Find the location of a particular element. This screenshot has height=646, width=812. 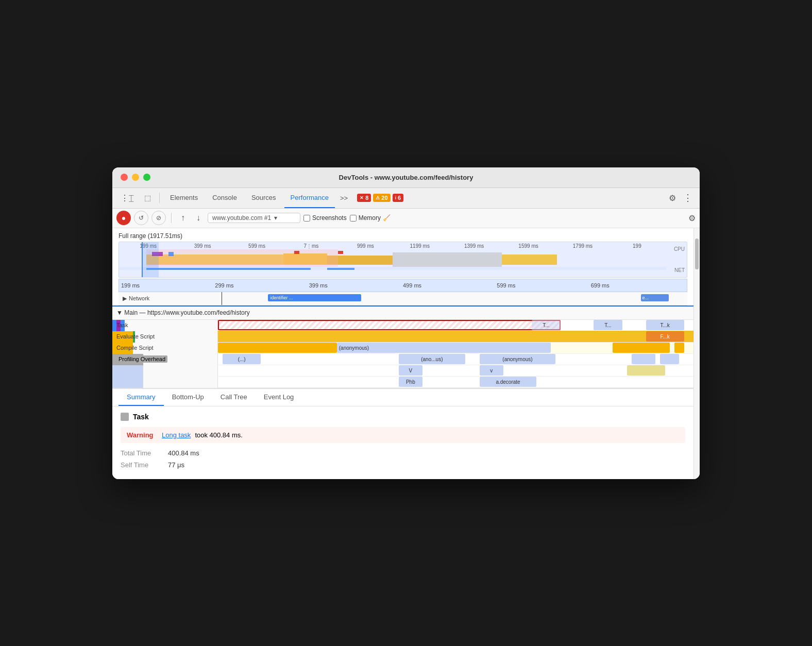

tab-elements: Elements is located at coordinates (184, 198).